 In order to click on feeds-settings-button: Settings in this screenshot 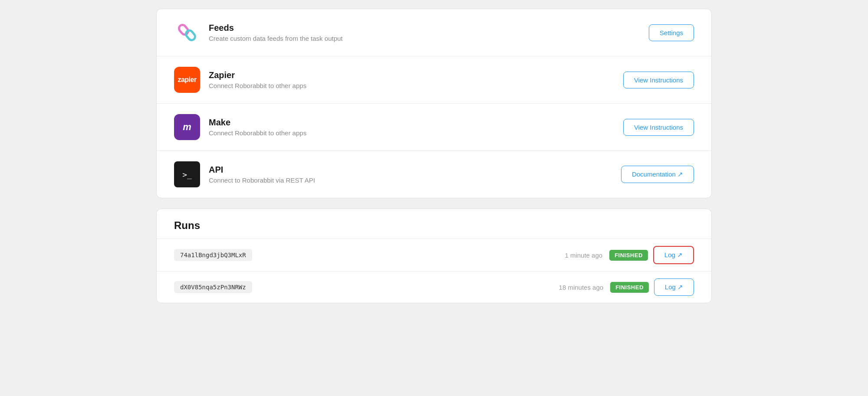, I will do `click(671, 33)`.